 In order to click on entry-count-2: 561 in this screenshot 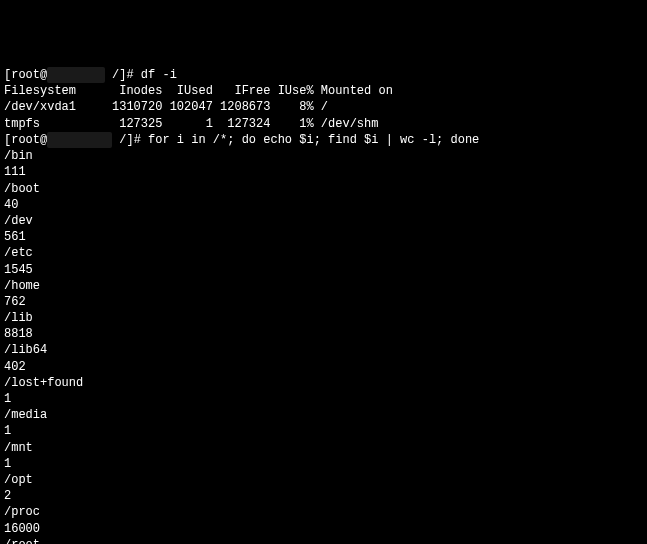, I will do `click(324, 237)`.